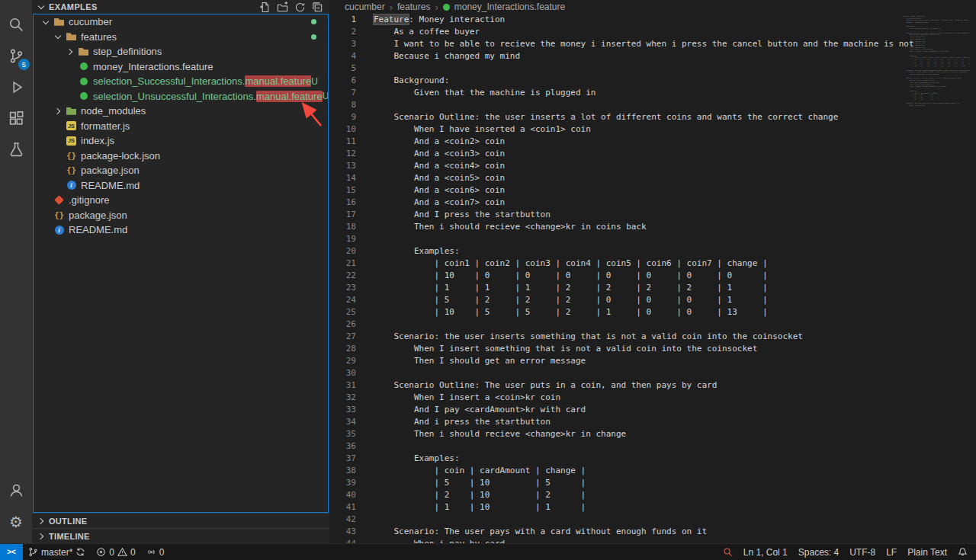 Image resolution: width=976 pixels, height=560 pixels. I want to click on breadcrumb-item-folder: cucumber, so click(364, 7).